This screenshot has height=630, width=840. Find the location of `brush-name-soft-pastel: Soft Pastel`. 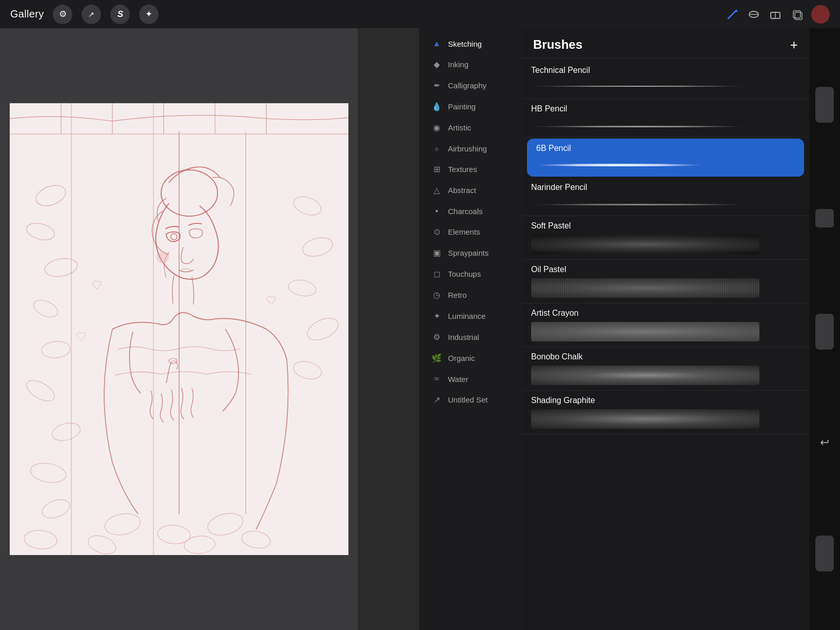

brush-name-soft-pastel: Soft Pastel is located at coordinates (666, 226).